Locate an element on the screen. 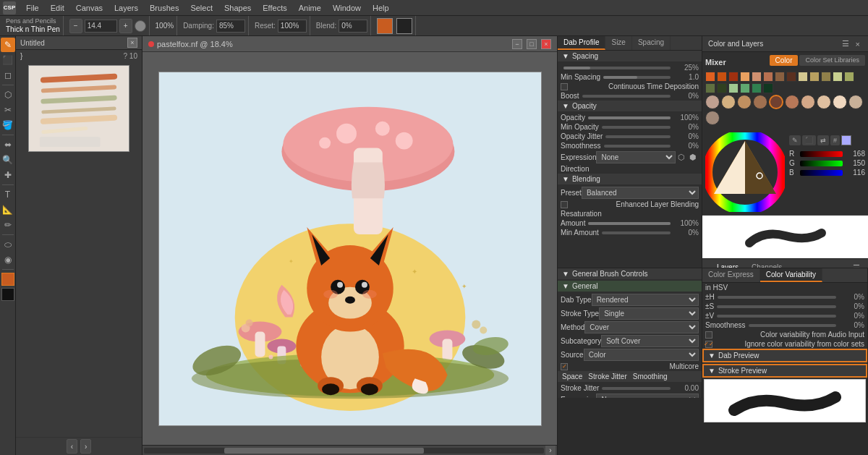 This screenshot has height=455, width=868. g-slider is located at coordinates (822, 163).